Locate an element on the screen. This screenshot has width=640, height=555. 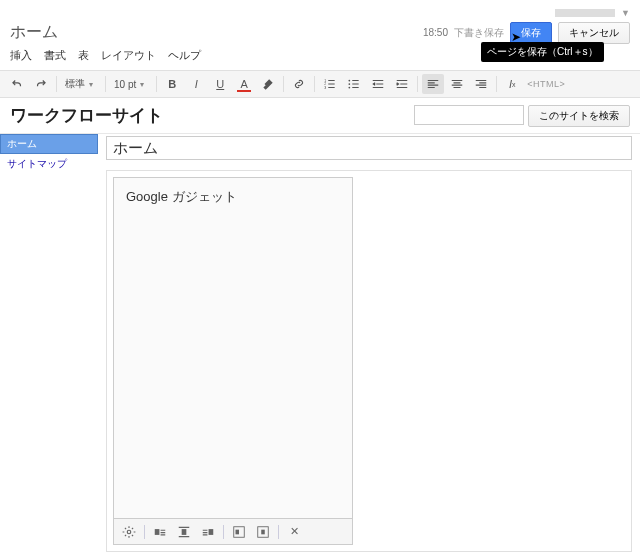
undo-icon is located at coordinates (17, 84).